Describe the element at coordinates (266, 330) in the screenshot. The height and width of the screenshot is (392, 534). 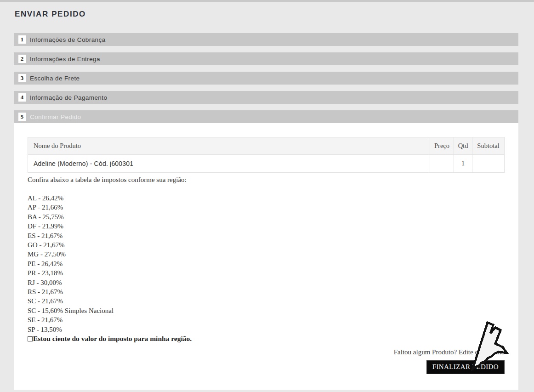
I see `tax-rate-line: SP - 13,50%` at that location.